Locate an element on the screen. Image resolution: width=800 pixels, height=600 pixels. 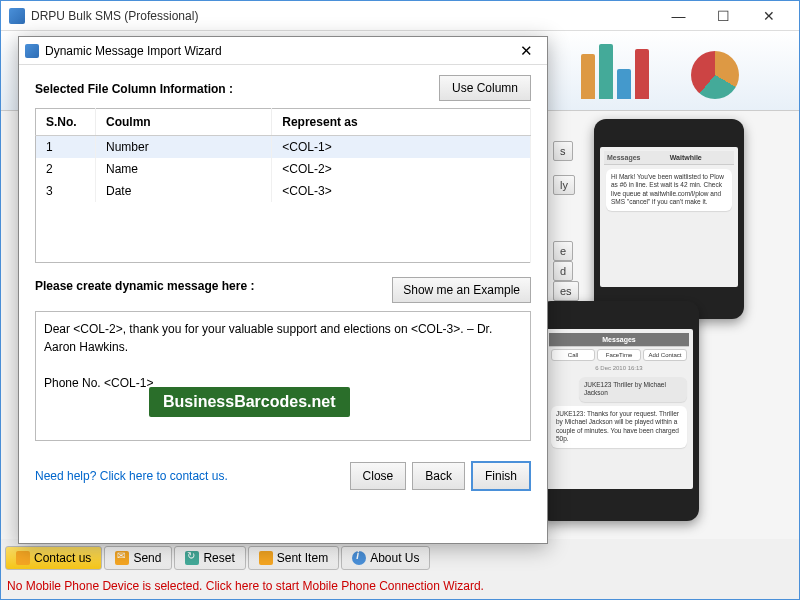
cell-sno: 2 is located at coordinates (66, 169).